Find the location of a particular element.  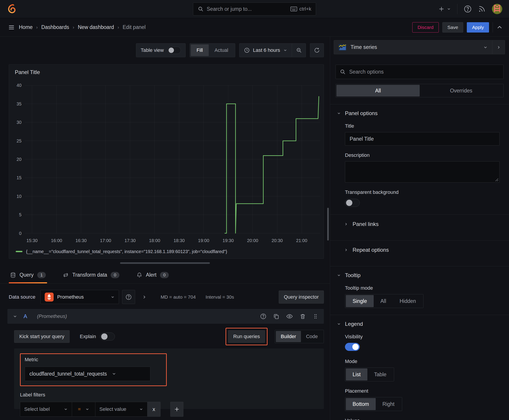

delete-query-icon is located at coordinates (303, 316).